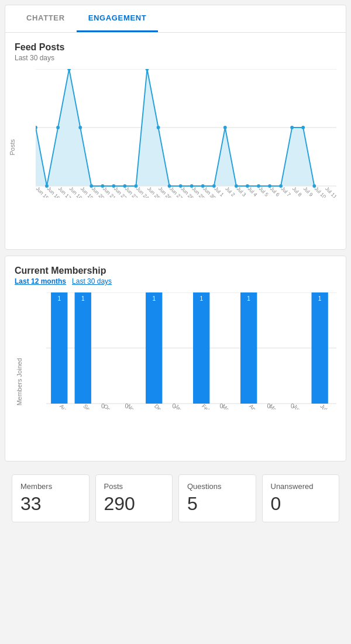 Image resolution: width=351 pixels, height=644 pixels. What do you see at coordinates (46, 19) in the screenshot?
I see `tab-chatter: CHATTER` at bounding box center [46, 19].